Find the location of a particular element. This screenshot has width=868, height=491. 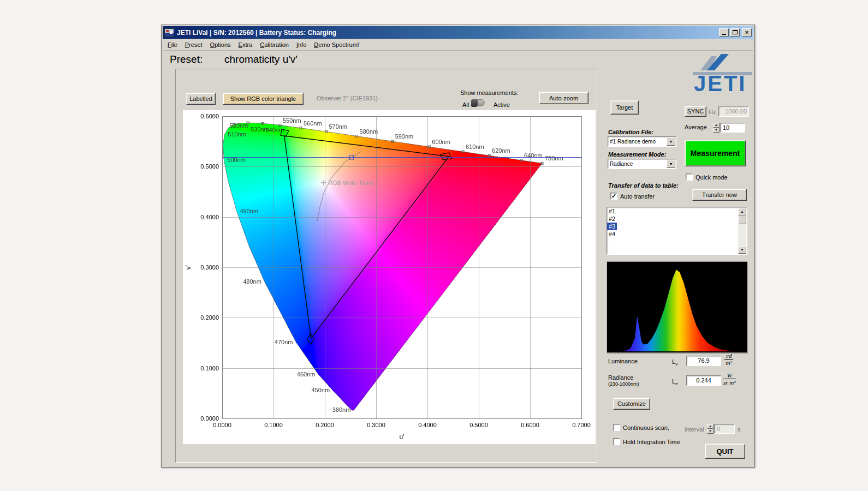

calibration-file-label: Calibration File: is located at coordinates (631, 132).